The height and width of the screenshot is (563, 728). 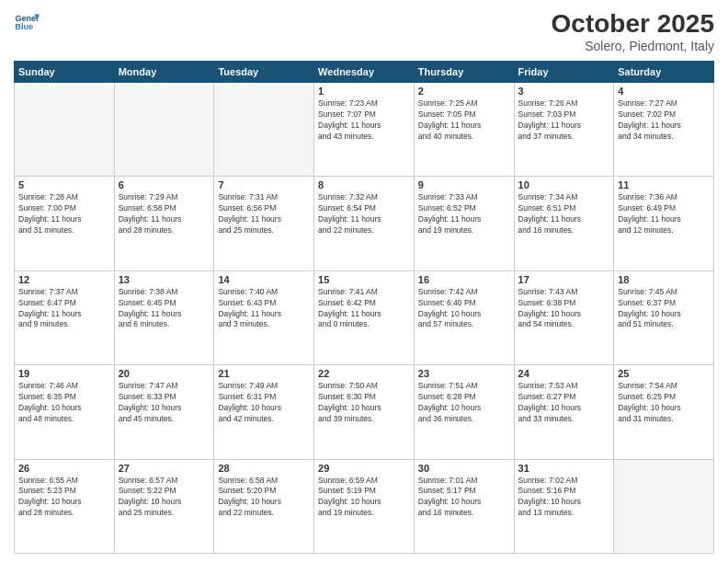 What do you see at coordinates (464, 403) in the screenshot?
I see `day-info-w3-d4: Sunrise: 7:51 AM Sunset: 6:28 PM Dayligh…` at bounding box center [464, 403].